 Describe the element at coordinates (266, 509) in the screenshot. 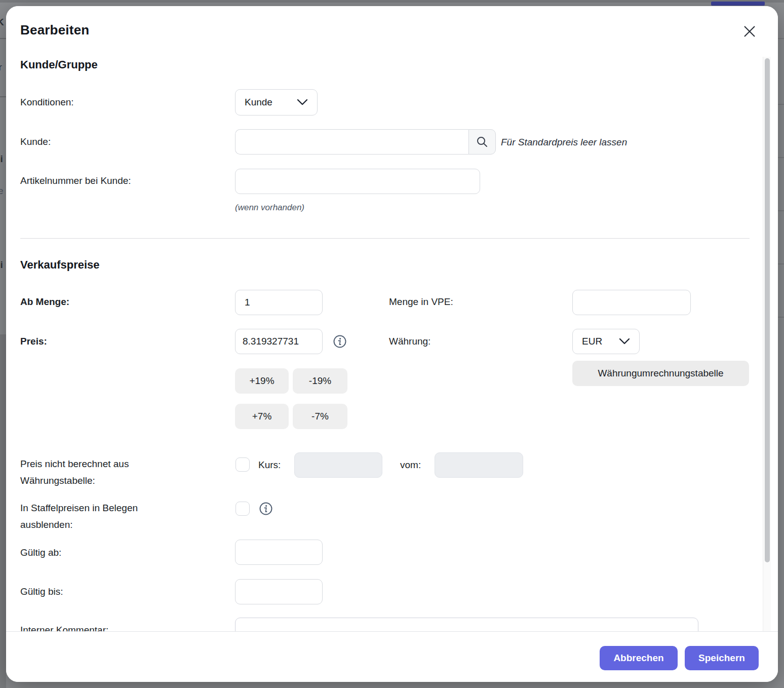

I see `staffelpreise-info-button` at that location.